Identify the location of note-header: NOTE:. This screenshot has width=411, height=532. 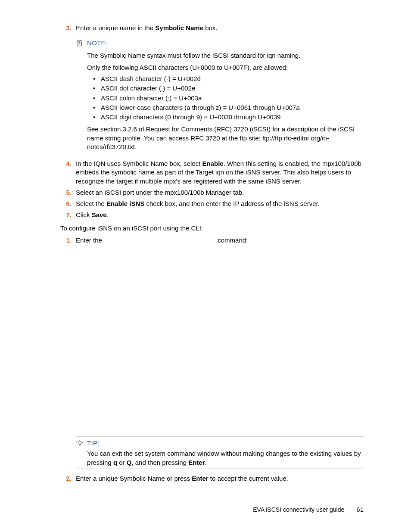
(220, 43).